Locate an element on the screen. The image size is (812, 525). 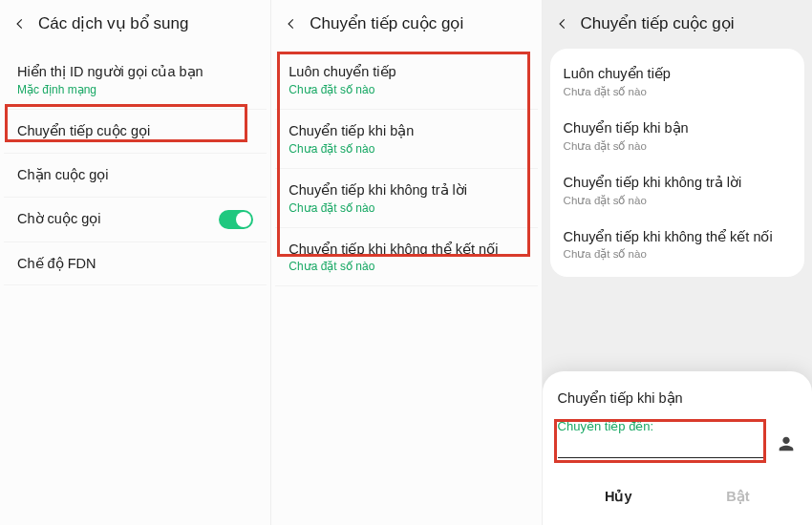
sheet-field-row: Chuyển tiếp đến: is located at coordinates (677, 439).